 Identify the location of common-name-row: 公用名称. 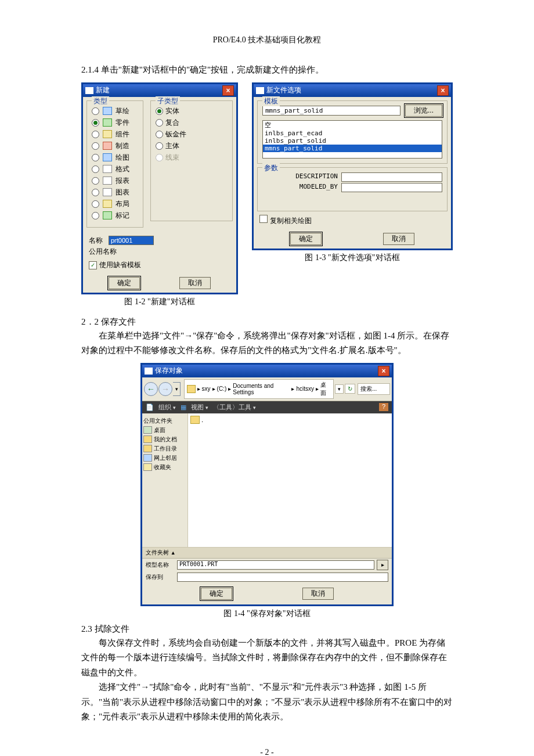
(160, 252).